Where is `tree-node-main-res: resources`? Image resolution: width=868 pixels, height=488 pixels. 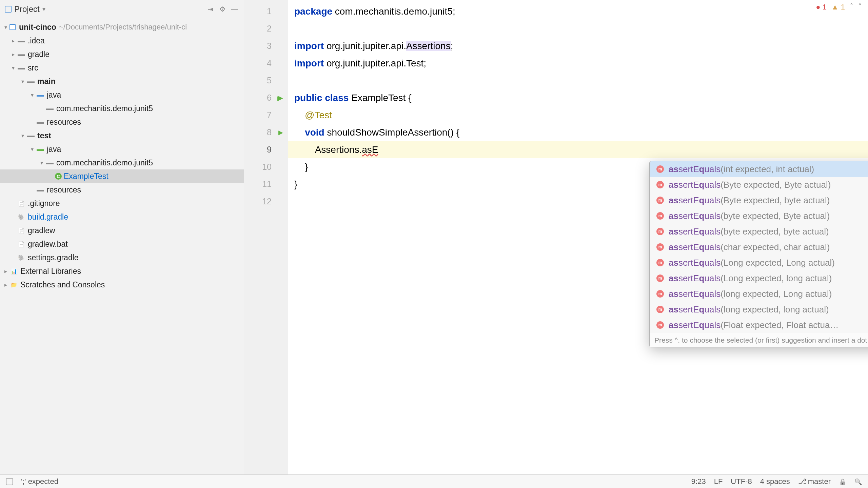 tree-node-main-res: resources is located at coordinates (122, 122).